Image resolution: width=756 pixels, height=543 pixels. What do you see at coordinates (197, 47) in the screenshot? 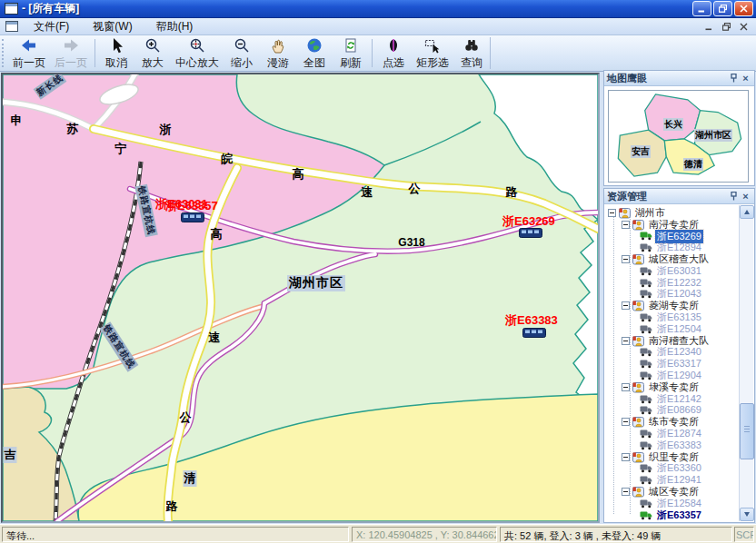
I see `zoom-center-icon` at bounding box center [197, 47].